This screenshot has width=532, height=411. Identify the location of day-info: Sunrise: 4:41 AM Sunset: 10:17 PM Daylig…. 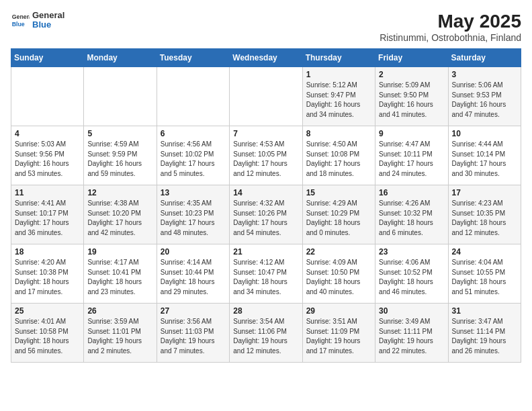
(47, 218).